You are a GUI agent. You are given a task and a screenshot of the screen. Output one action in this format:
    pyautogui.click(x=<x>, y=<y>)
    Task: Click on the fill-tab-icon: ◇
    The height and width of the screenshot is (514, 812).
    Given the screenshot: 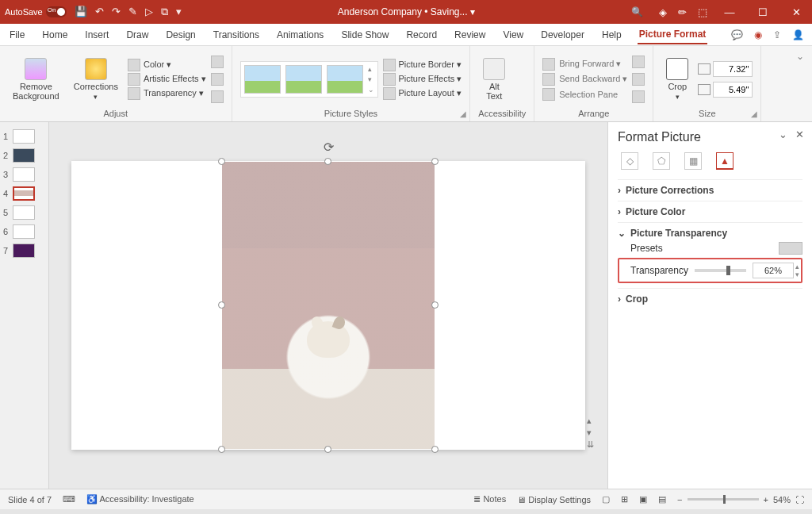 What is the action you would take?
    pyautogui.click(x=630, y=161)
    